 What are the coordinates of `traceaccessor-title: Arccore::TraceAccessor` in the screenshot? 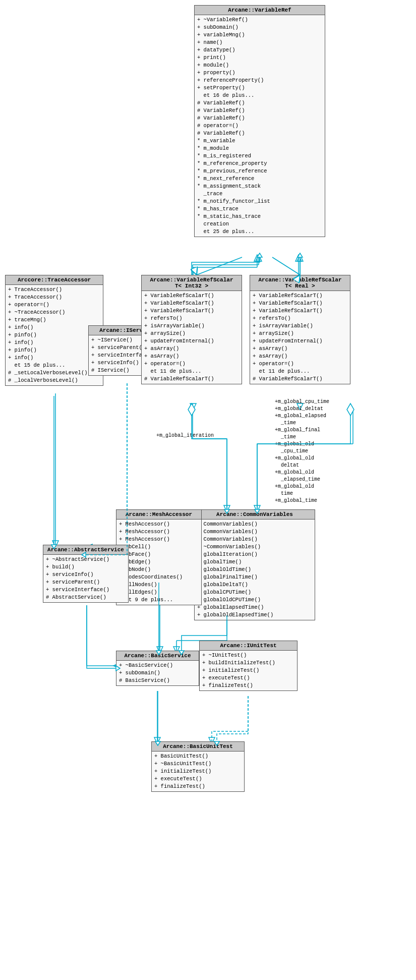 It's located at (54, 280).